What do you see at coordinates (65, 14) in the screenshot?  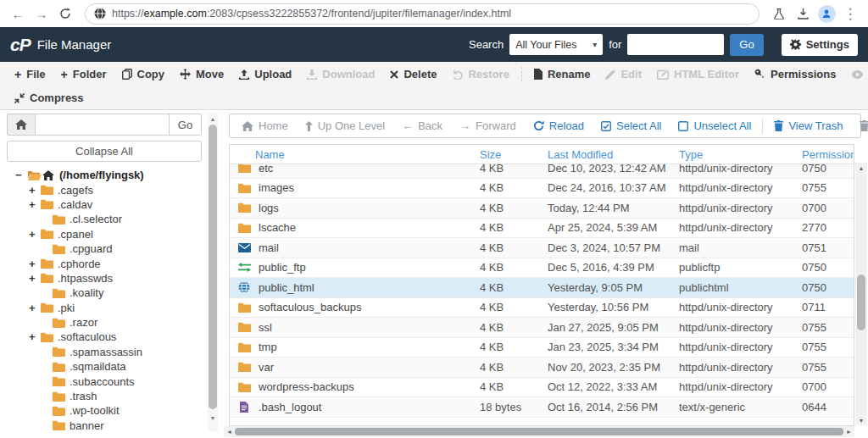 I see `browser-reload-icon` at bounding box center [65, 14].